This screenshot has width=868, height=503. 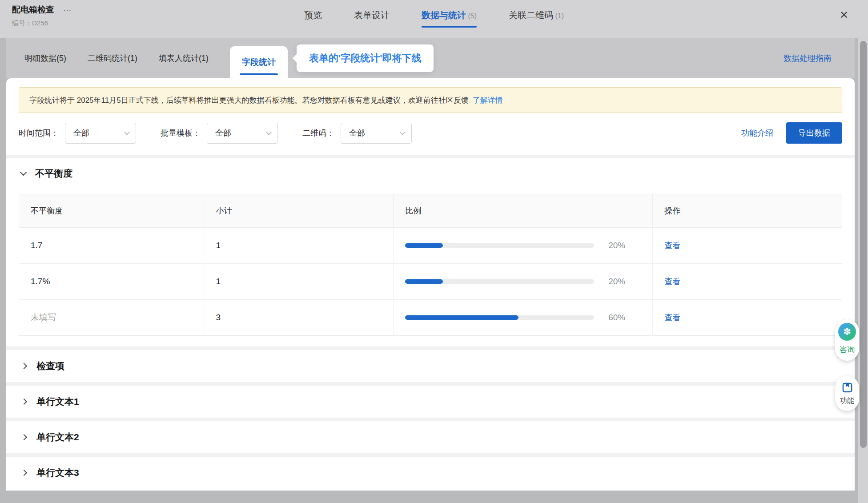 What do you see at coordinates (434, 14) in the screenshot?
I see `header-tabs: 预览 表单设计 数据与统计 (5) 关联二维码 (1)` at bounding box center [434, 14].